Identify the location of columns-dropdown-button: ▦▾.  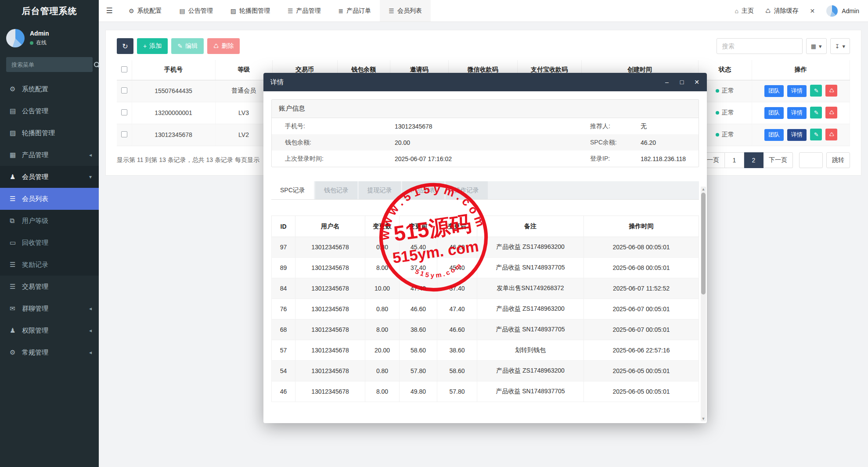
(817, 46).